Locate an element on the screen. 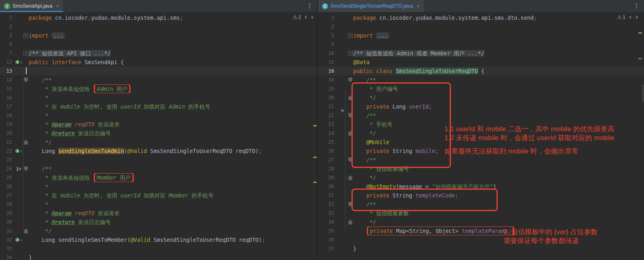 The image size is (644, 260). gutter-arrow-icon is located at coordinates (343, 111).